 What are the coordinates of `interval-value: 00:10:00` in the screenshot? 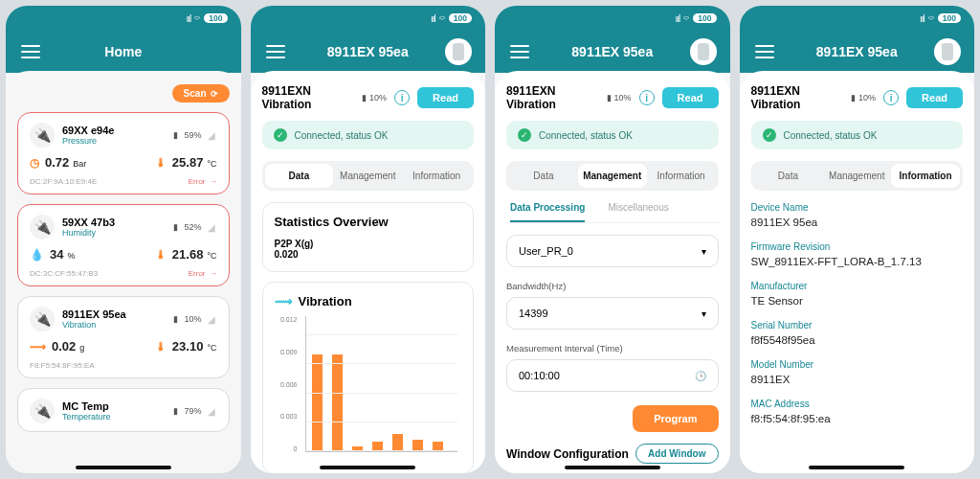 It's located at (540, 376).